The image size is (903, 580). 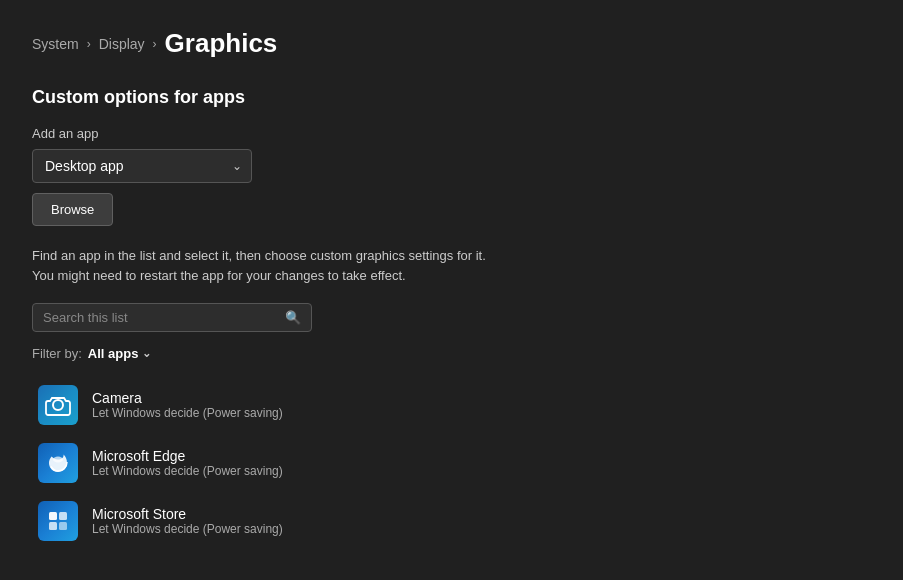 What do you see at coordinates (146, 354) in the screenshot?
I see `chevron-down-icon: ⌄` at bounding box center [146, 354].